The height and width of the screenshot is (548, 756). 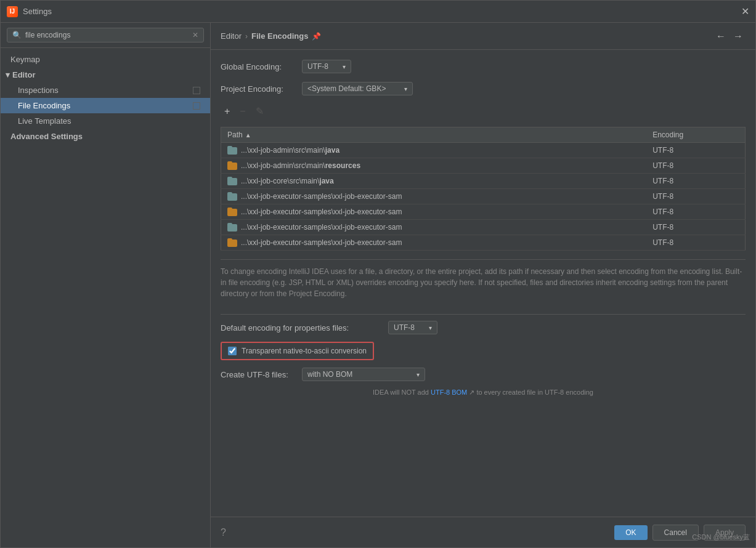 I want to click on info-text: To change encoding IntelliJ IDEA uses fo…, so click(x=483, y=282).